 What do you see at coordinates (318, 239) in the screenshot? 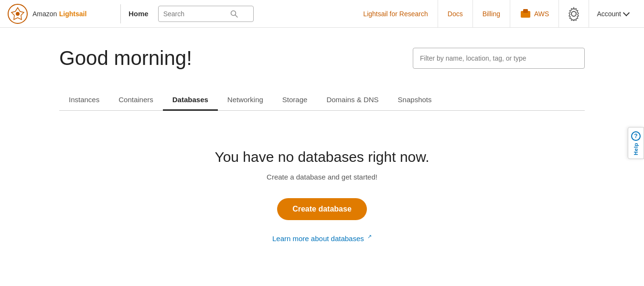
I see `learn-more-text: Learn more about databases` at bounding box center [318, 239].